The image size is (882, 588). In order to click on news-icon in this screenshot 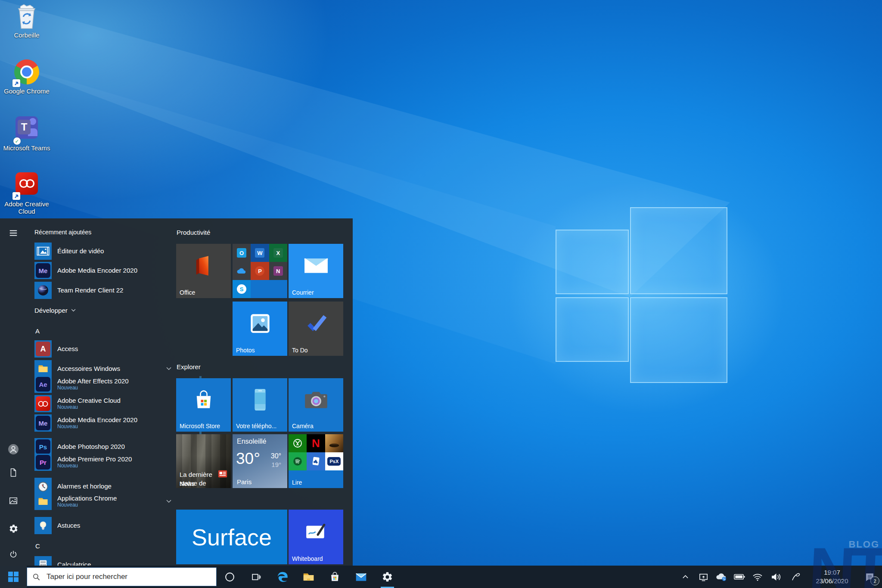, I will do `click(223, 474)`.